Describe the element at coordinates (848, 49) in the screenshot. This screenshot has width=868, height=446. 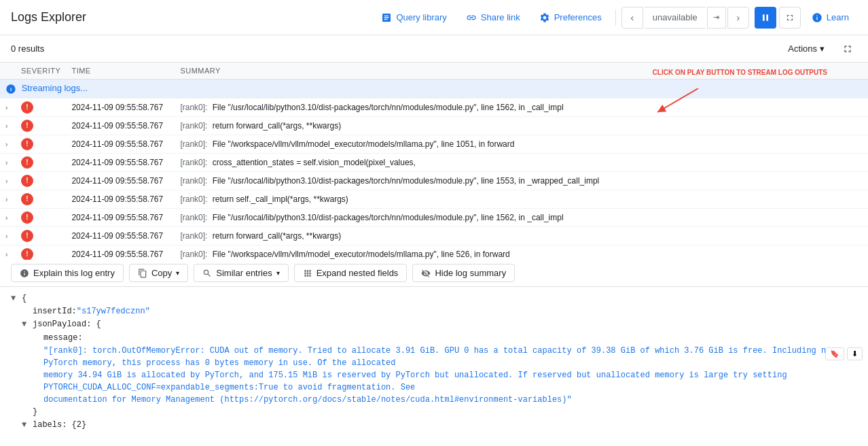
I see `fullscreen-button` at that location.